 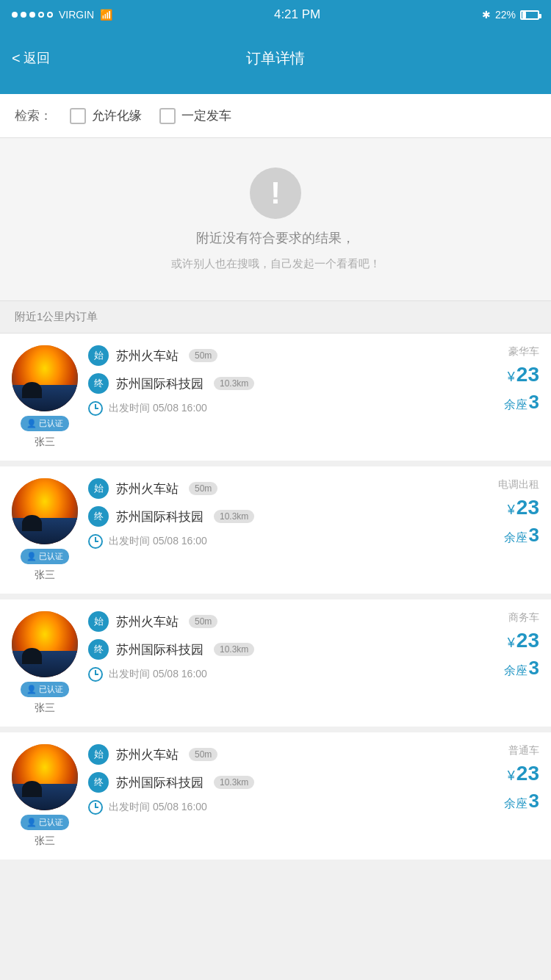 I want to click on price-value-2: 23, so click(x=527, y=641).